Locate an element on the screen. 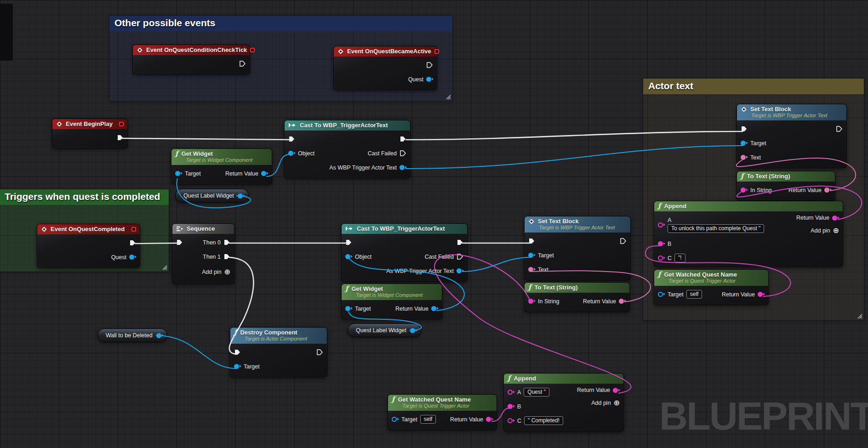 The width and height of the screenshot is (868, 448). pill-quest-label-widget-top: Quest Label Widget is located at coordinates (212, 196).